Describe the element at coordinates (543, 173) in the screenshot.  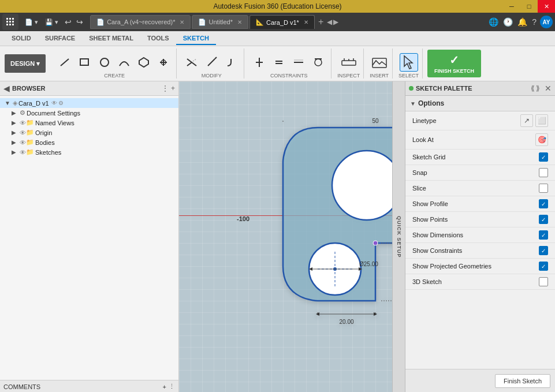
I see `snap-checkbox` at that location.